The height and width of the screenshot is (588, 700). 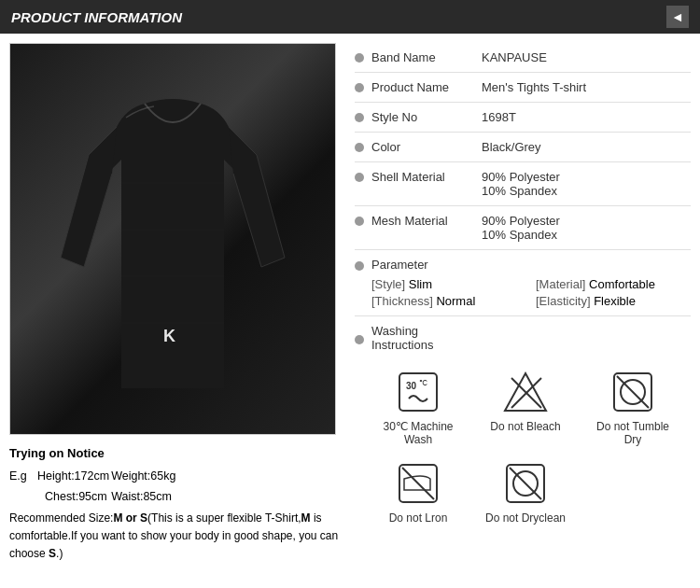 I want to click on notice-height: Height:172cm, so click(x=73, y=476).